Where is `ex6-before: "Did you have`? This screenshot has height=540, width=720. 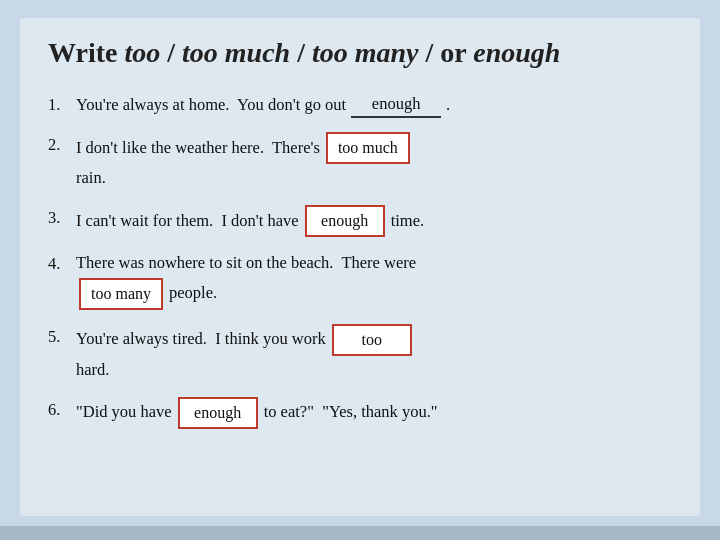
ex6-before: "Did you have is located at coordinates (124, 412).